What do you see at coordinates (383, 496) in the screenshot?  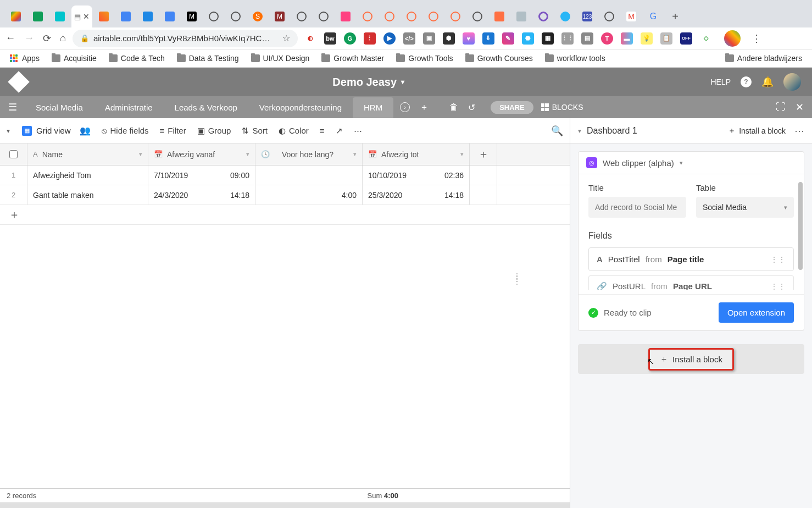 I see `column-summary: Sum 4:00` at bounding box center [383, 496].